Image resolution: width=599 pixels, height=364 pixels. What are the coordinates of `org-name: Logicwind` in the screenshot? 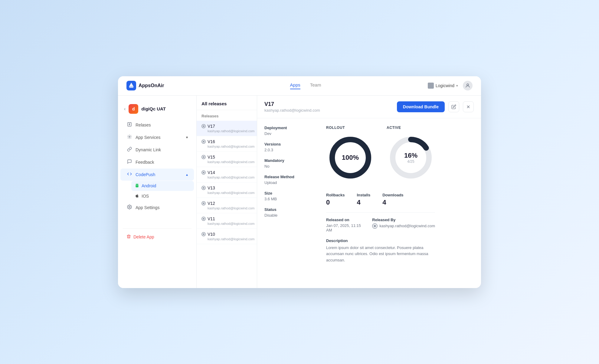 It's located at (445, 86).